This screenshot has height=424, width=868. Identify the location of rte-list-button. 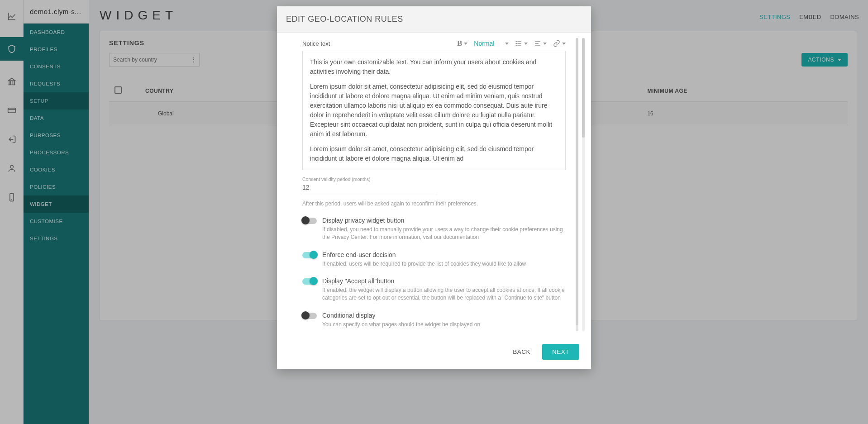
(521, 43).